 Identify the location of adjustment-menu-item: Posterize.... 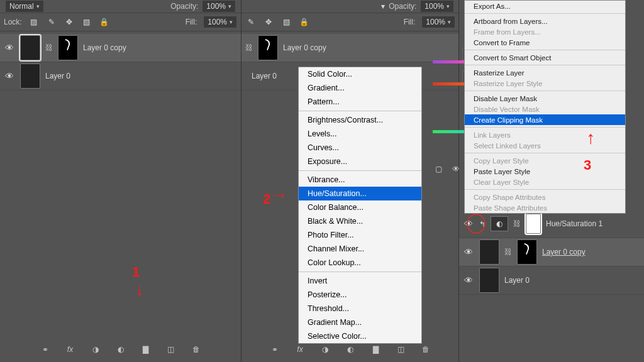
(360, 295).